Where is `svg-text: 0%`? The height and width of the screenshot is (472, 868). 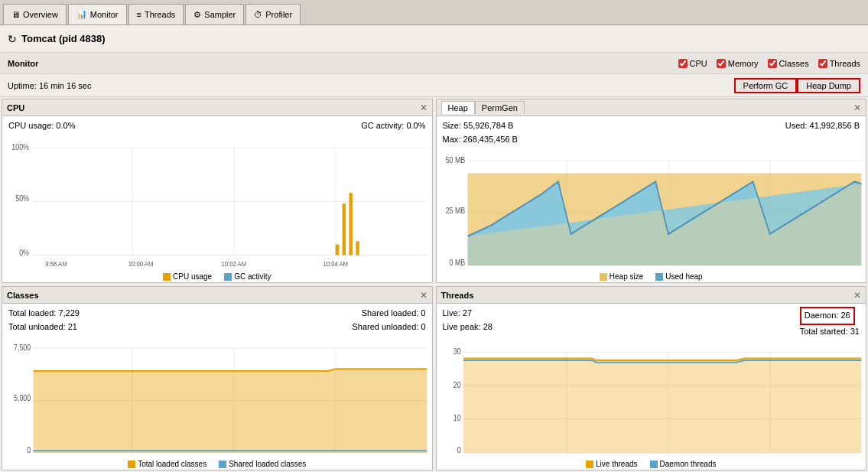 svg-text: 0% is located at coordinates (24, 252).